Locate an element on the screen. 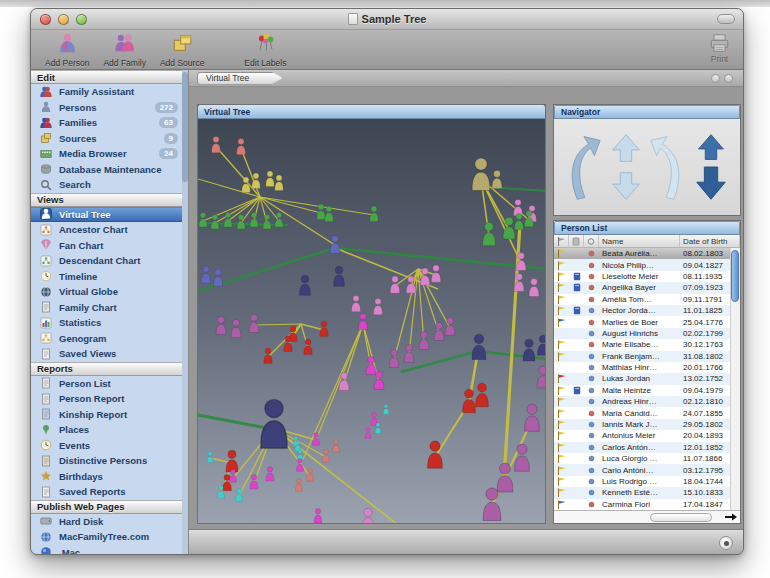 Image resolution: width=770 pixels, height=578 pixels. sidebar-item-family-assistant: Family Assistant is located at coordinates (110, 92).